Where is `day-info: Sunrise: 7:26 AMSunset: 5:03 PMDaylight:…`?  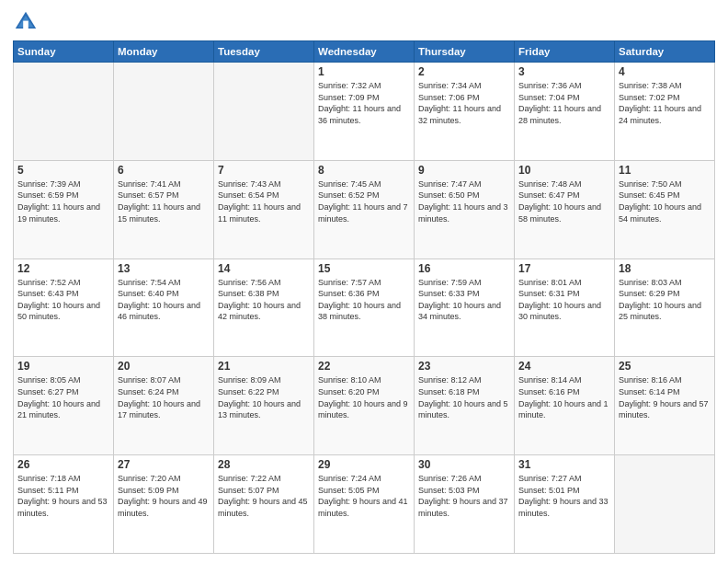 day-info: Sunrise: 7:26 AMSunset: 5:03 PMDaylight:… is located at coordinates (464, 496).